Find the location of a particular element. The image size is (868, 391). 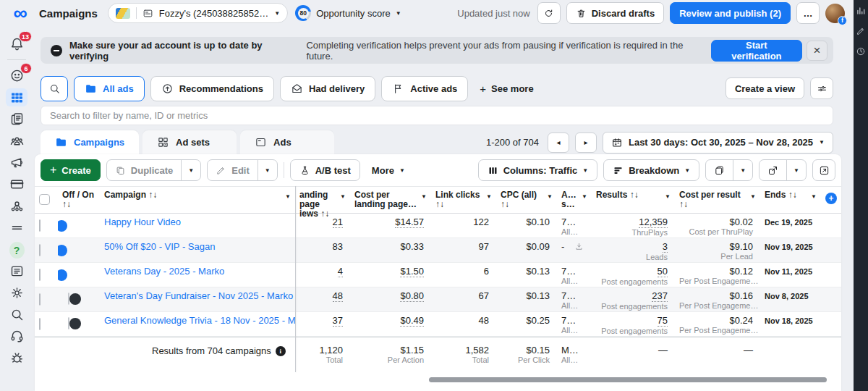

duplicate-button: Duplicate is located at coordinates (145, 170).